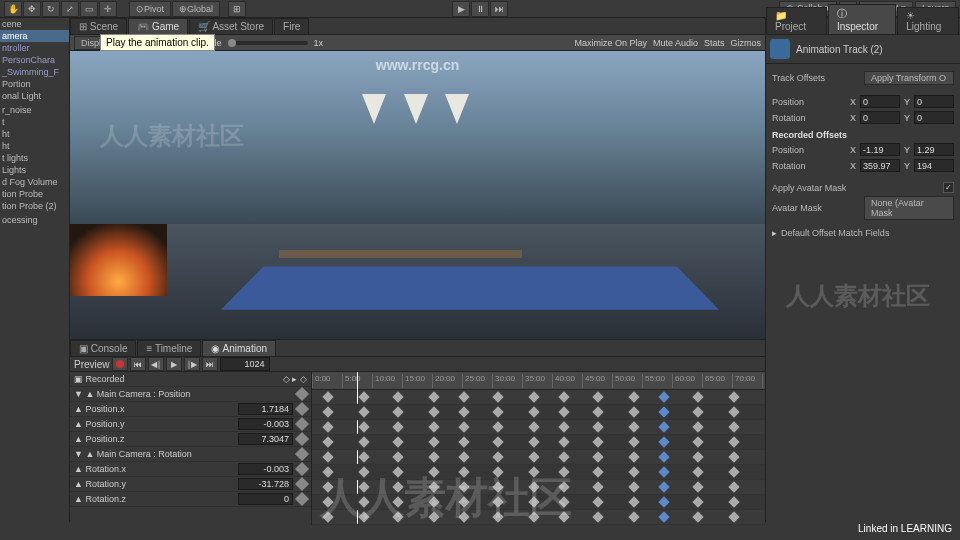 Image resolution: width=960 pixels, height=540 pixels. What do you see at coordinates (169, 348) in the screenshot?
I see `tab-timeline: ≡ Timeline` at bounding box center [169, 348].